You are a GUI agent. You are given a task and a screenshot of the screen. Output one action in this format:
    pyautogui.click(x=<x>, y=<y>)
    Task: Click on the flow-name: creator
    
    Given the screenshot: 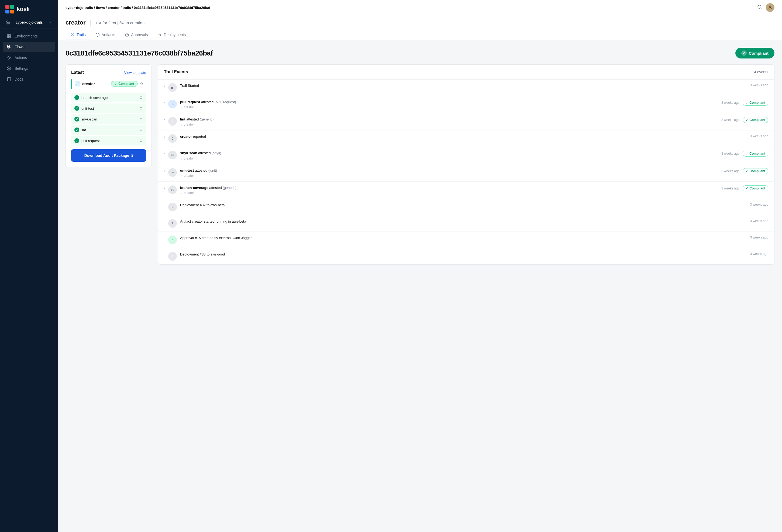 What is the action you would take?
    pyautogui.click(x=76, y=23)
    